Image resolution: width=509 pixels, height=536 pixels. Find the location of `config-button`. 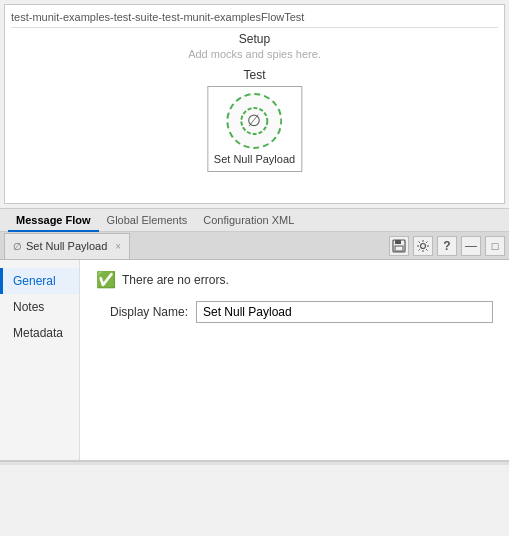

config-button is located at coordinates (423, 246).